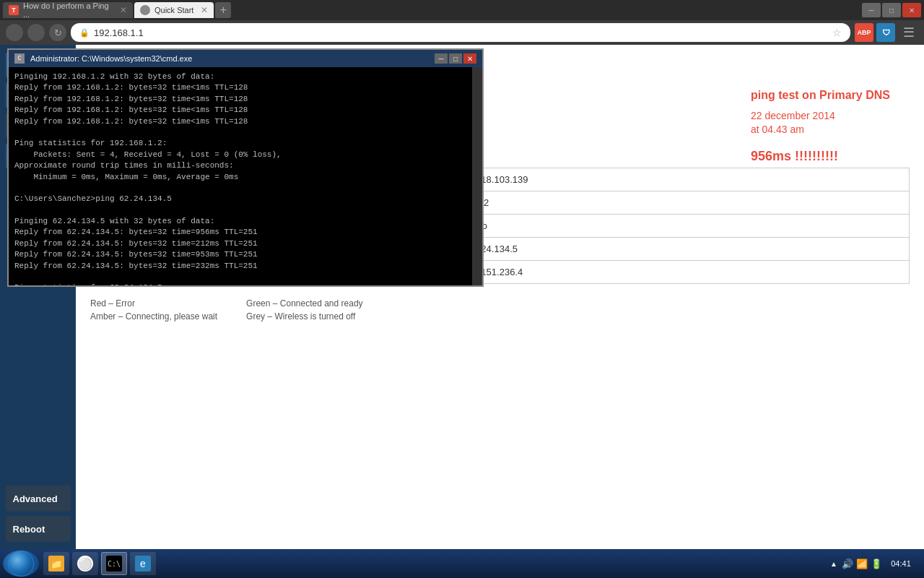  What do you see at coordinates (847, 564) in the screenshot?
I see `network-tray-icon: 🔊` at bounding box center [847, 564].